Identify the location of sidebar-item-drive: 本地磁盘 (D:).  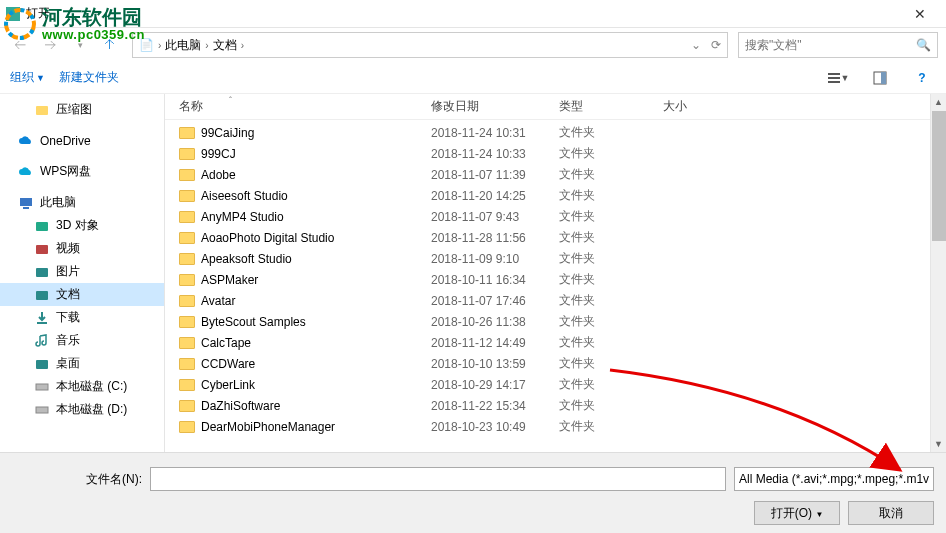
(82, 410).